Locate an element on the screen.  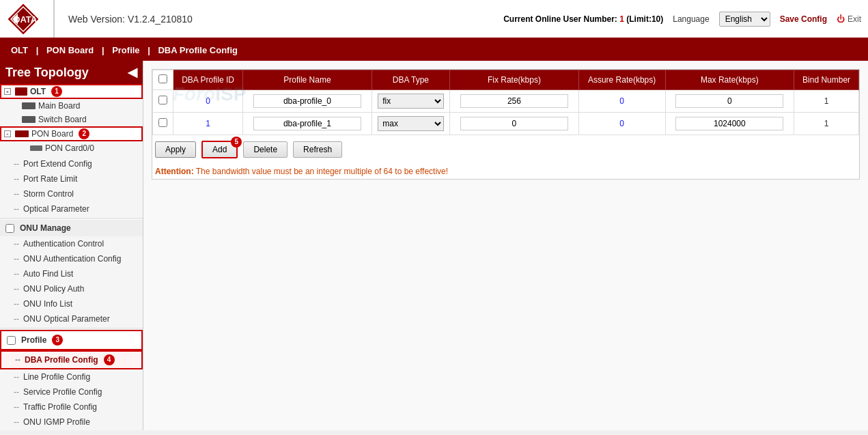
refresh-button: Refresh is located at coordinates (318, 150).